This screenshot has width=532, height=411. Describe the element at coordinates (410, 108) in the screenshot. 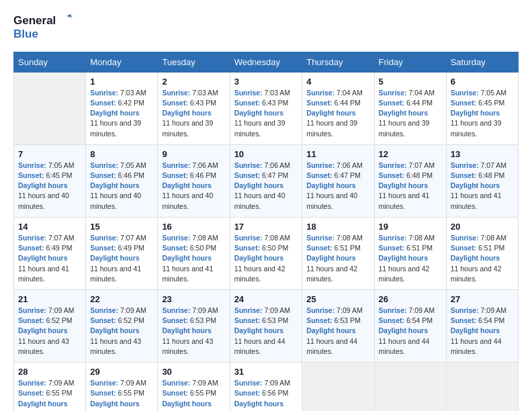

I see `calendar-cell: 5Sunrise: 7:04 AMSunset: 6:44 PMDaylight…` at that location.